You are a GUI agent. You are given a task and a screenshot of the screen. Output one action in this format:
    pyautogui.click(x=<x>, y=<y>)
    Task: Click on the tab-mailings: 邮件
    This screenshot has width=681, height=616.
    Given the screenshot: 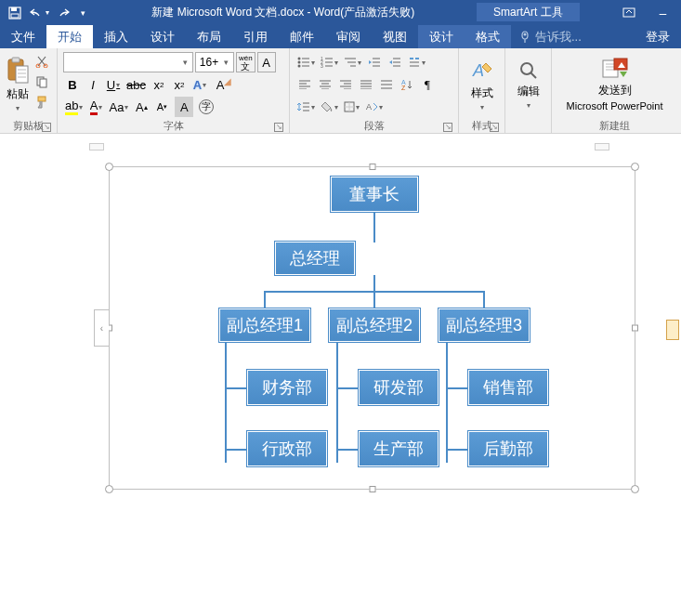 What is the action you would take?
    pyautogui.click(x=302, y=37)
    